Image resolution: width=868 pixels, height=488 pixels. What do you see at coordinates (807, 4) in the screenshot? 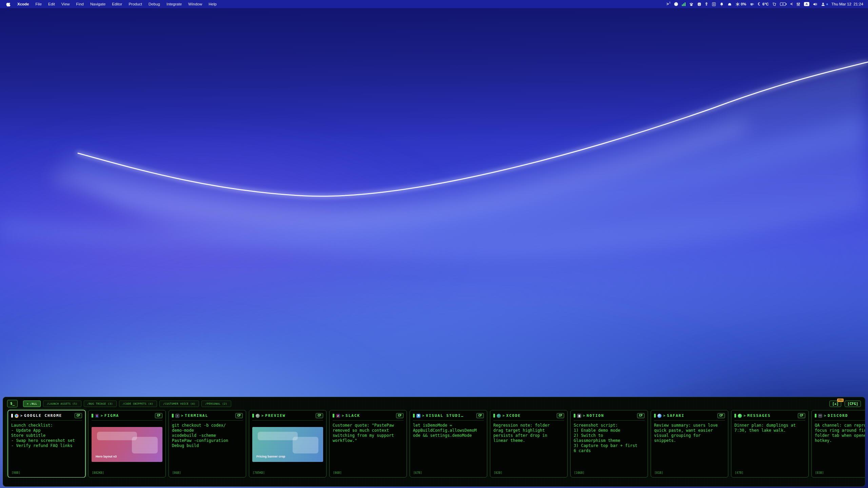
I see `keyboard-input-icon: A` at bounding box center [807, 4].